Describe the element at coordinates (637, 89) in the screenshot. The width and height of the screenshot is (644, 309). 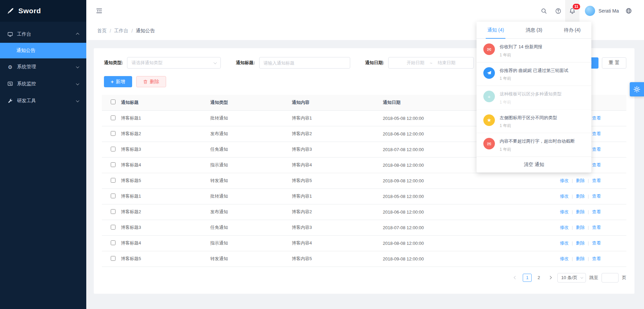
I see `gear-icon` at that location.